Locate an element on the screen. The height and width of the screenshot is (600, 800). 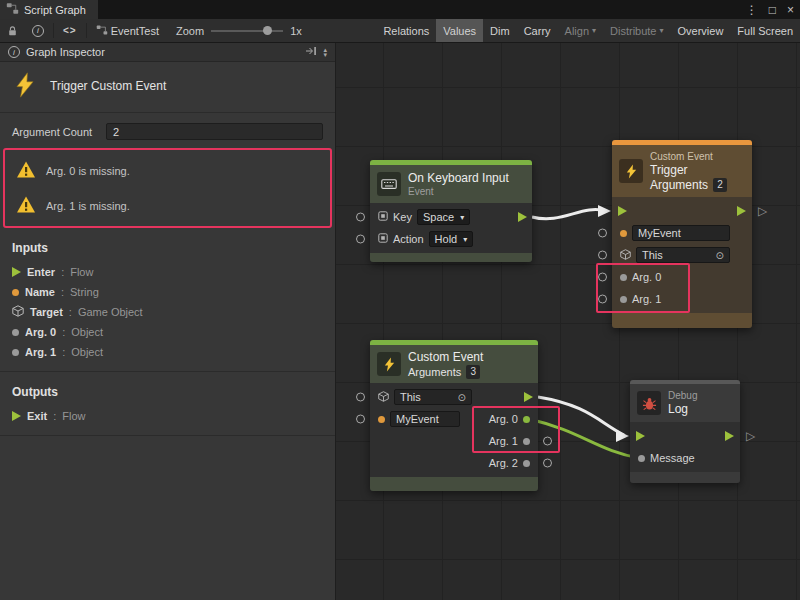
tab-script-graph: Script Graph is located at coordinates (49, 10).